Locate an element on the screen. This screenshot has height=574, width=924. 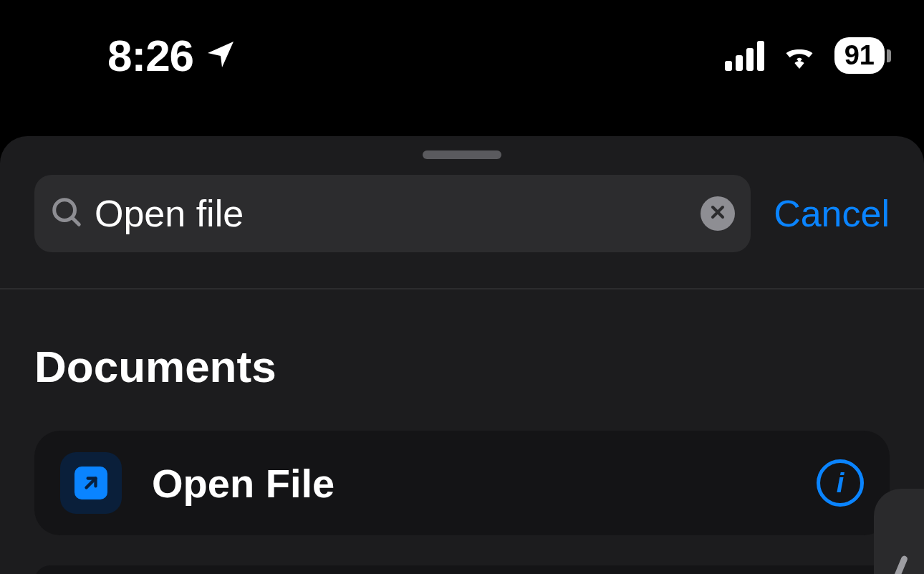
status-right: 91 is located at coordinates (805, 56).